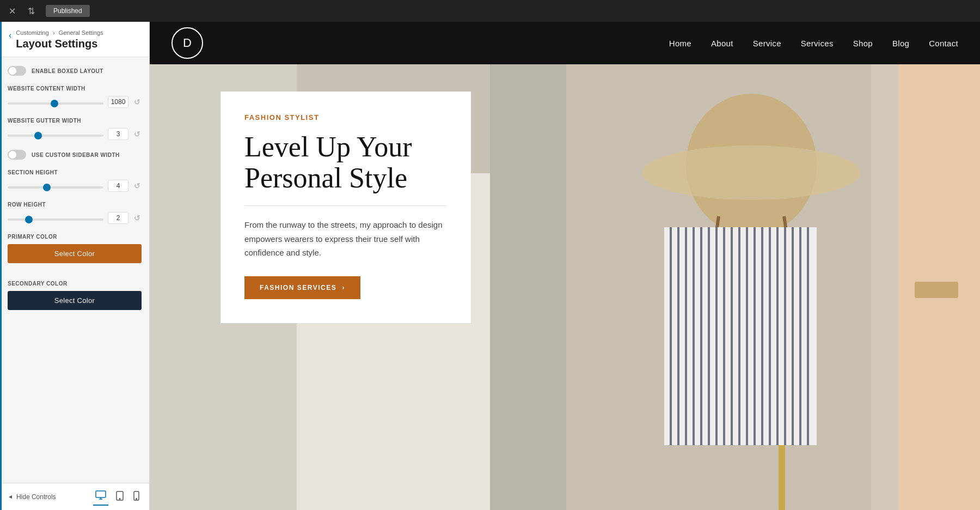 Image resolution: width=980 pixels, height=510 pixels. What do you see at coordinates (75, 39) in the screenshot?
I see `sidebar-header: ‹ Customizing › General Settings Layout …` at bounding box center [75, 39].